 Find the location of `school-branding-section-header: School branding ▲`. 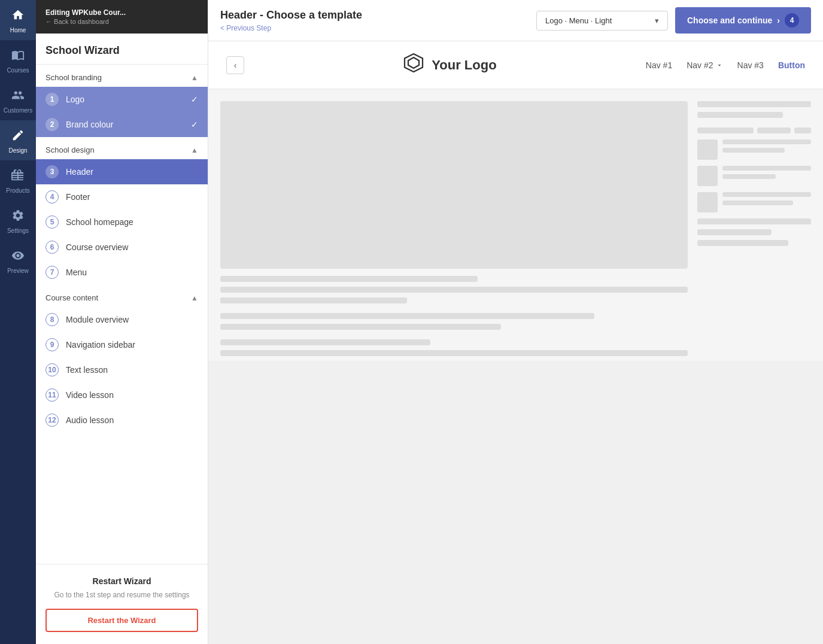

school-branding-section-header: School branding ▲ is located at coordinates (122, 75).